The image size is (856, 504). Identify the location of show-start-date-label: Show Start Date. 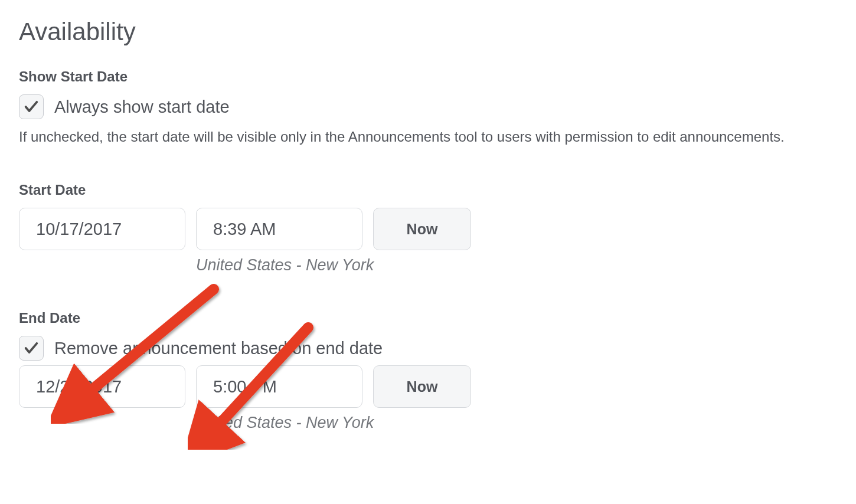
(428, 77).